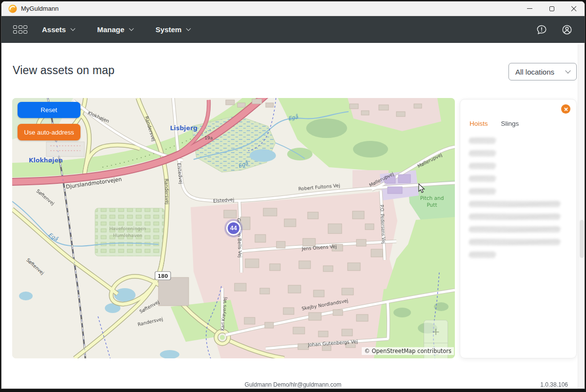 The height and width of the screenshot is (392, 586). What do you see at coordinates (40, 9) in the screenshot?
I see `app-title: MyGuldmann` at bounding box center [40, 9].